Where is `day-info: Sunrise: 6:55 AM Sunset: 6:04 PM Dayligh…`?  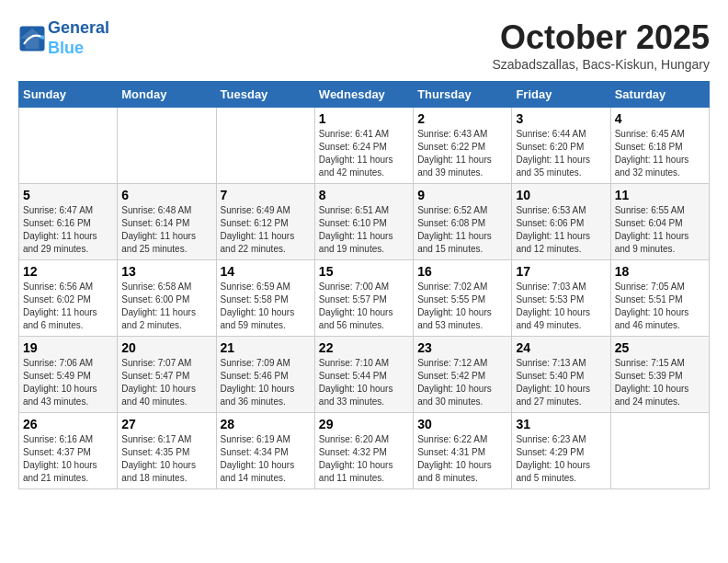 day-info: Sunrise: 6:55 AM Sunset: 6:04 PM Dayligh… is located at coordinates (660, 230).